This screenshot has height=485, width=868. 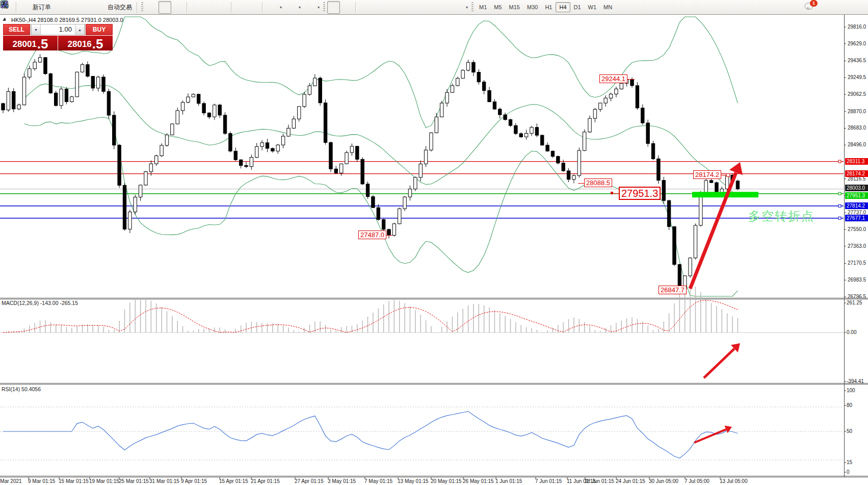 What do you see at coordinates (849, 405) in the screenshot?
I see `rsi-axis-label: 80` at bounding box center [849, 405].